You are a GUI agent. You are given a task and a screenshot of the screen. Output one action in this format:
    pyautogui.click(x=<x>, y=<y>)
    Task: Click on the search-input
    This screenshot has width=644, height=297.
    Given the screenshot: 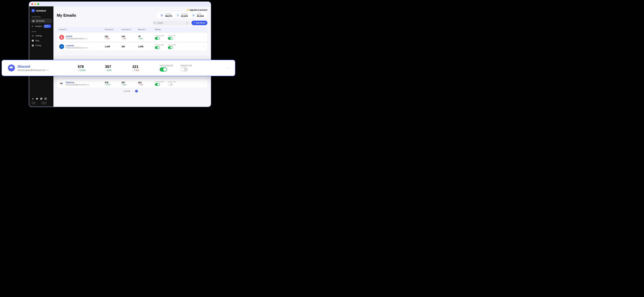 What is the action you would take?
    pyautogui.click(x=171, y=23)
    